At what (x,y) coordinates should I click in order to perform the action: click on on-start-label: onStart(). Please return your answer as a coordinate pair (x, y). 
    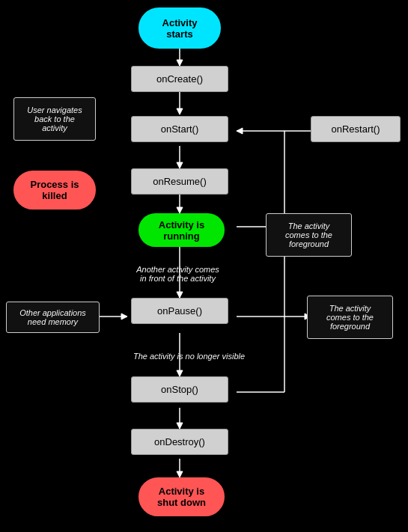
    Looking at the image, I should click on (180, 129).